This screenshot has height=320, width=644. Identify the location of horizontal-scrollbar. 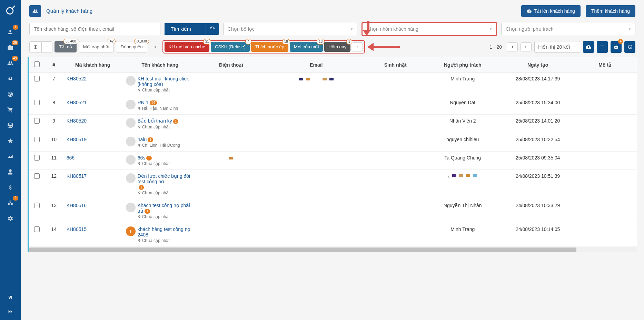
(333, 249).